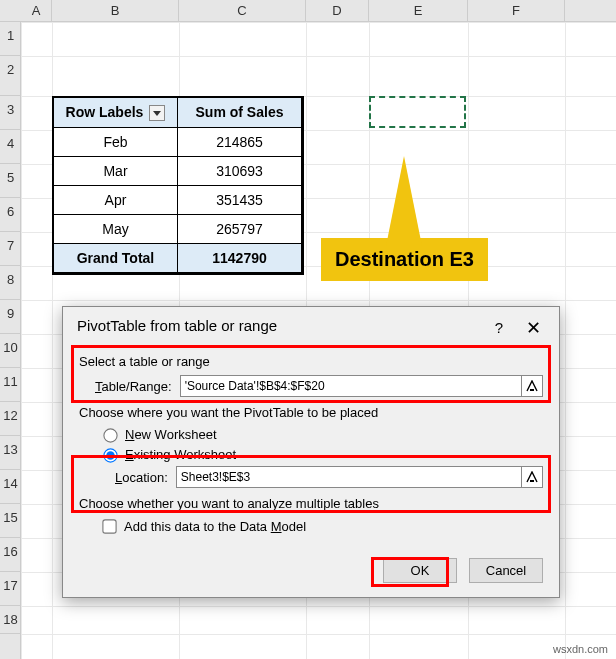  What do you see at coordinates (178, 186) in the screenshot?
I see `pivot-table: Row LabelsSum of SalesFeb214865Mar310693…` at bounding box center [178, 186].